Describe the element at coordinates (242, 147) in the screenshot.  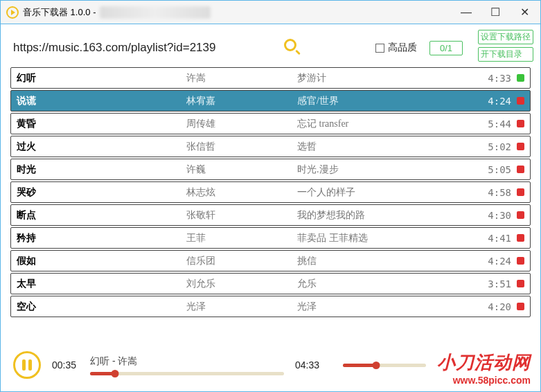
I see `track-artist: 张信哲` at that location.